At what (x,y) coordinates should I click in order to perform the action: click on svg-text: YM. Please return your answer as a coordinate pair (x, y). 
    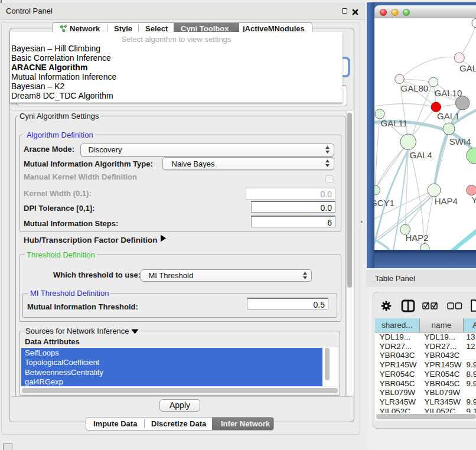
    Looking at the image, I should click on (474, 200).